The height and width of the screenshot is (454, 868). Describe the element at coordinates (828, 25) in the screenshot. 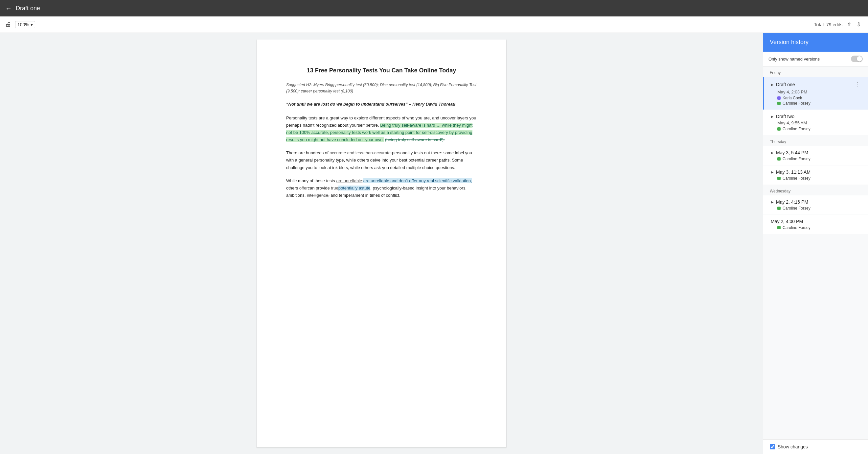

I see `edit-count-label: Total: 79 edits` at that location.